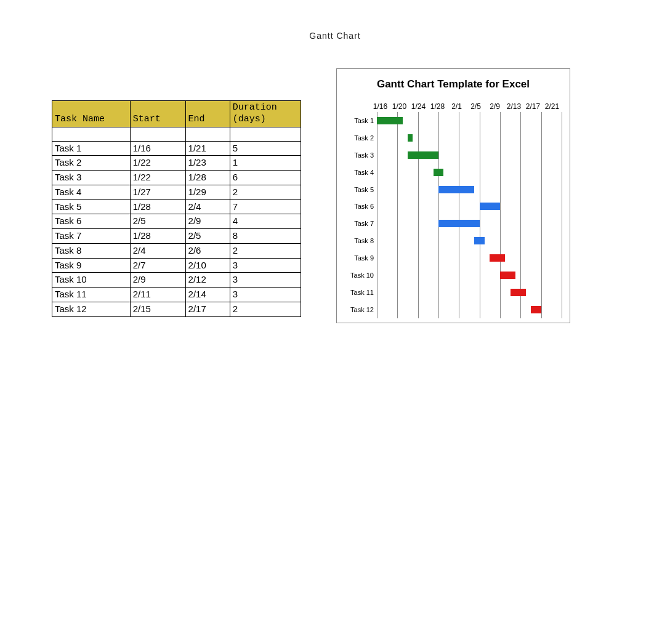 The width and height of the screenshot is (670, 644). What do you see at coordinates (158, 148) in the screenshot?
I see `cell-start: 1/16` at bounding box center [158, 148].